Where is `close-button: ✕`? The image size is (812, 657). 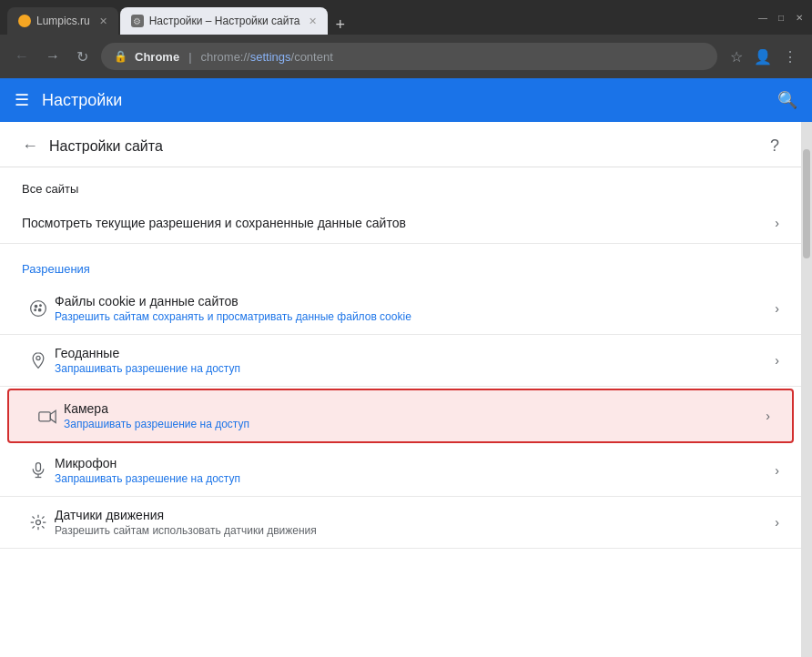 close-button: ✕ is located at coordinates (799, 17).